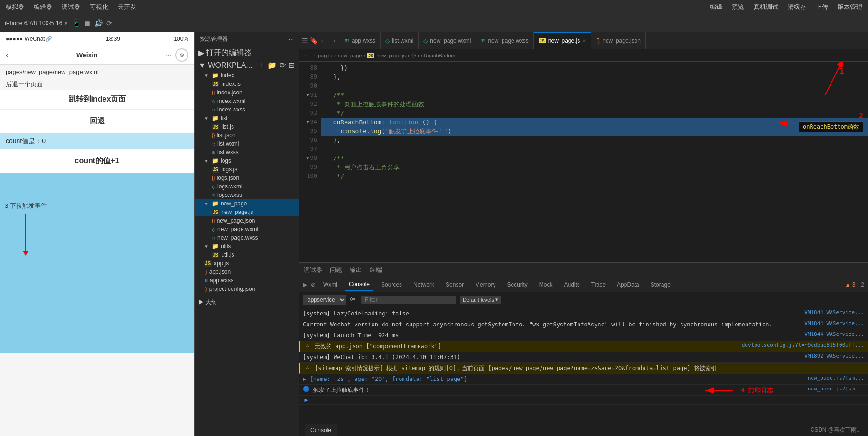 The width and height of the screenshot is (868, 436). Describe the element at coordinates (247, 272) in the screenshot. I see `file-app-json: {} app.json` at that location.